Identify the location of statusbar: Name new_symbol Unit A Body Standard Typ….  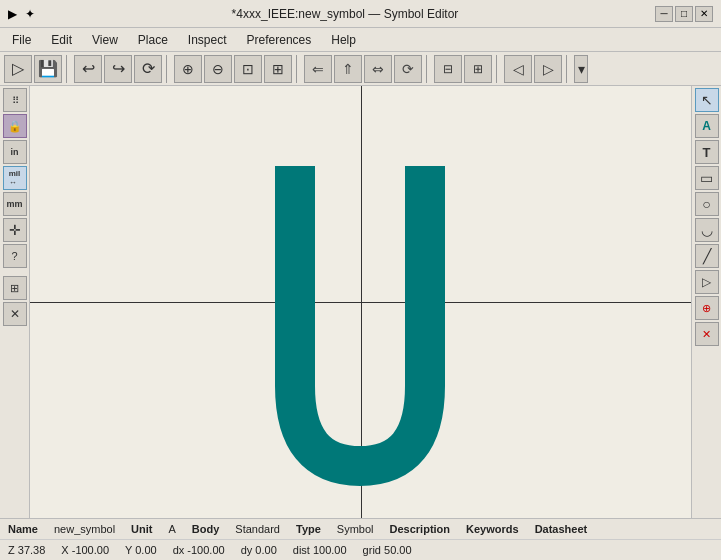
(360, 539).